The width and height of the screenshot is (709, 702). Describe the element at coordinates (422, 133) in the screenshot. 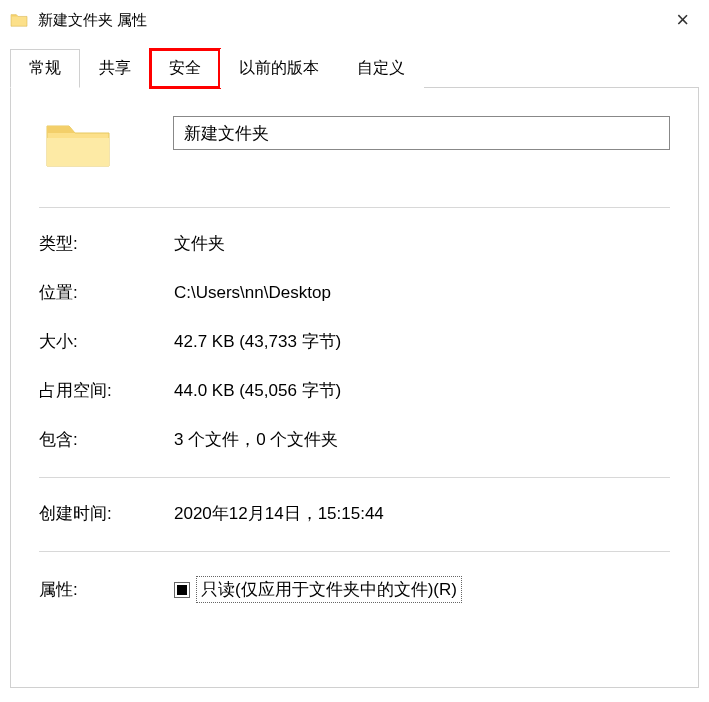

I see `folder-name-input` at that location.